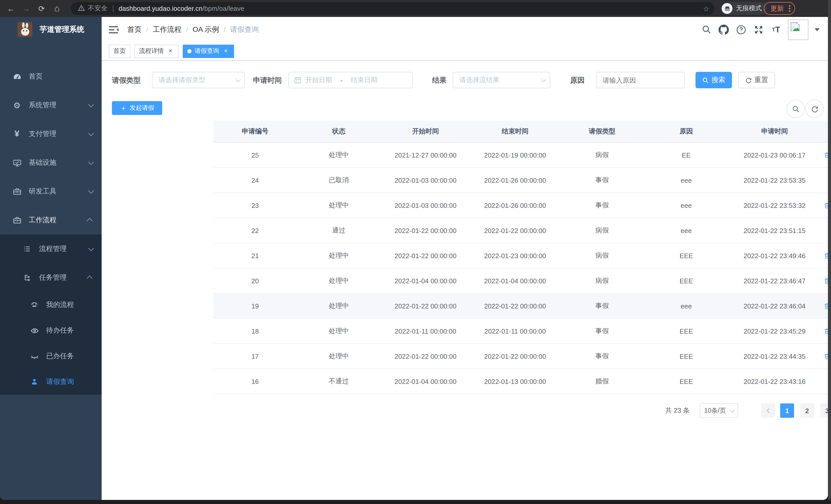 The image size is (831, 504). Describe the element at coordinates (741, 30) in the screenshot. I see `help-icon` at that location.